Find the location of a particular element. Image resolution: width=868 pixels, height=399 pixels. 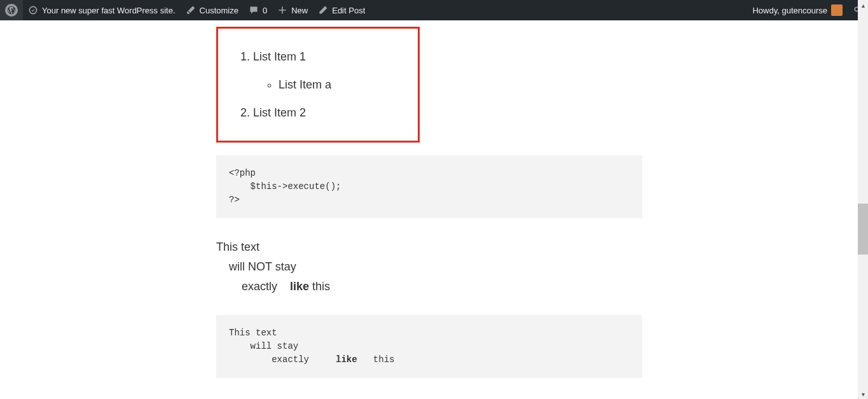

list-item-text: List Item a is located at coordinates (305, 85).